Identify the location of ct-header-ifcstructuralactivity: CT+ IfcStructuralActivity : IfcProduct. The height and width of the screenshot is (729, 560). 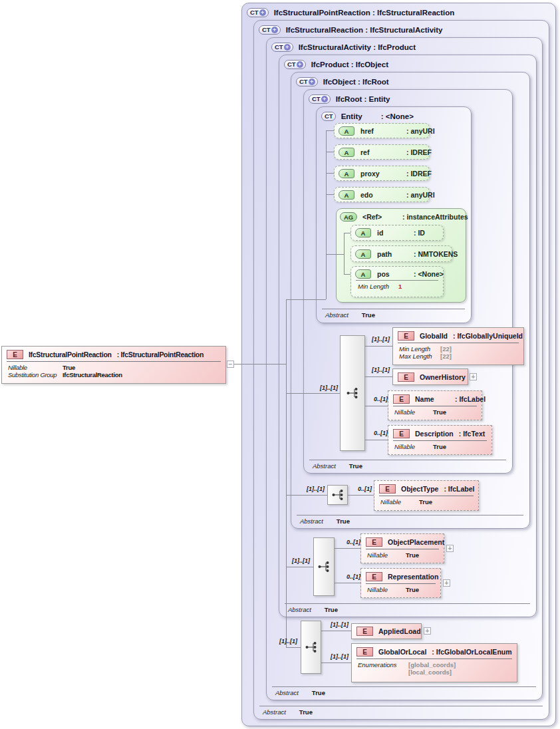
(343, 47).